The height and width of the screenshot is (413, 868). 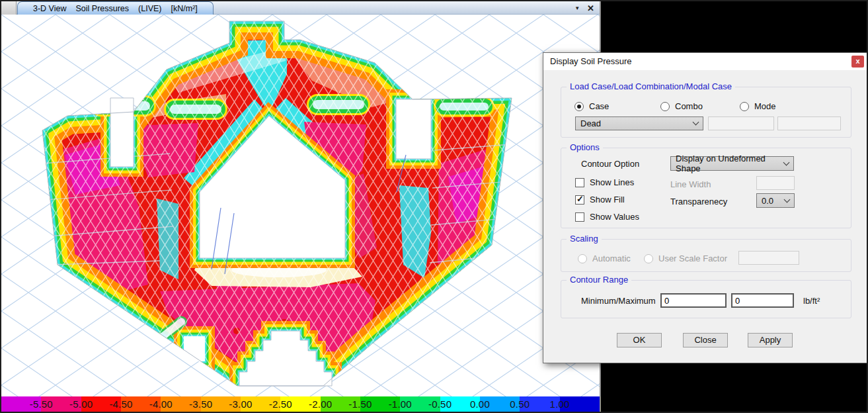 I want to click on show-values-label: Show Values, so click(x=615, y=217).